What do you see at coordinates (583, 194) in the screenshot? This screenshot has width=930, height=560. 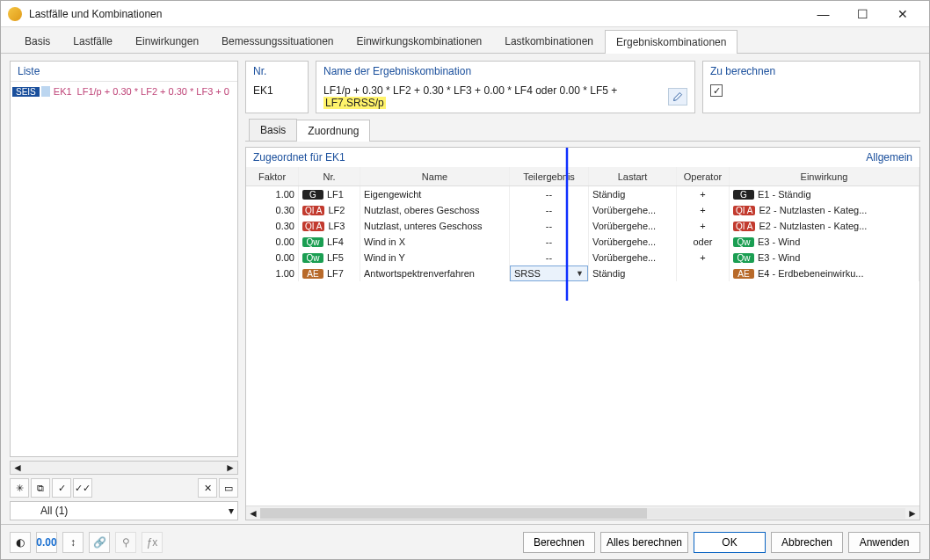 I see `table-row: 1.00GLF1Eigengewicht--Ständig+GE1 - Stän…` at bounding box center [583, 194].